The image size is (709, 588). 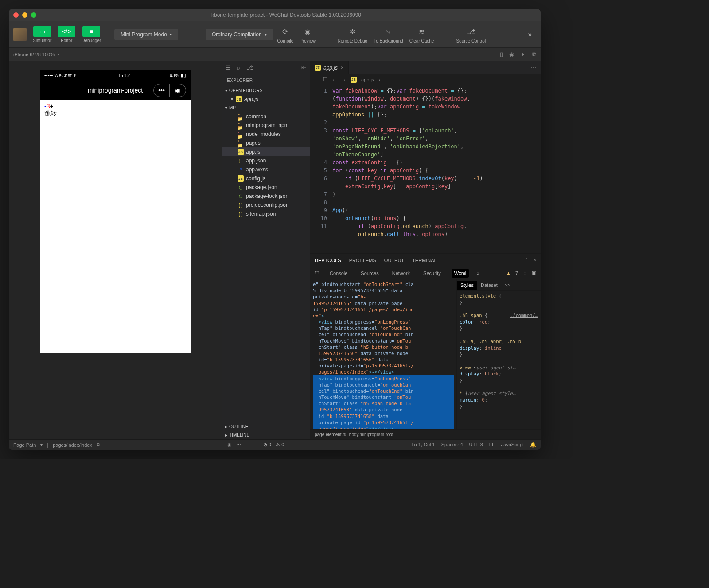 What do you see at coordinates (508, 285) in the screenshot?
I see `styles-tab->>: >>` at bounding box center [508, 285].